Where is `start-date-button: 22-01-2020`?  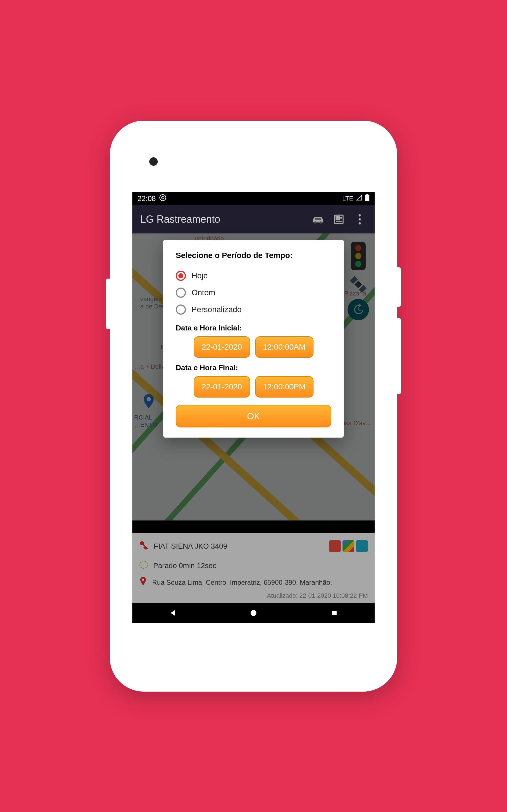
start-date-button: 22-01-2020 is located at coordinates (222, 347).